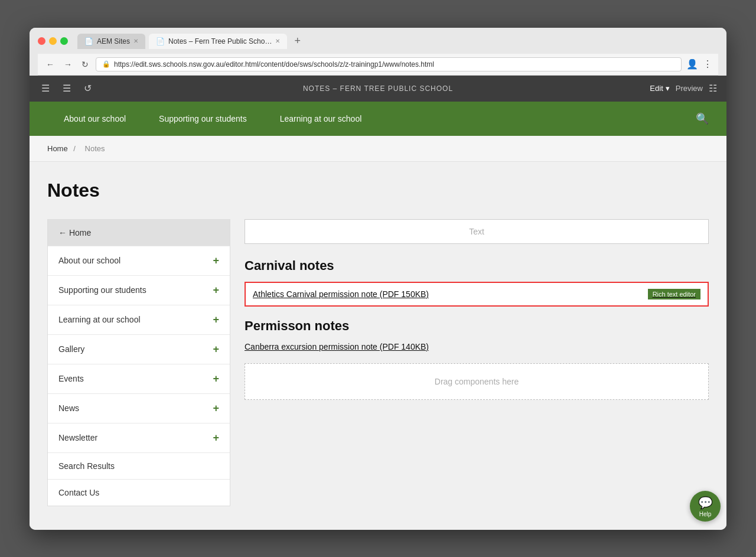 Image resolution: width=756 pixels, height=557 pixels. I want to click on more-options-icon: ⋮, so click(708, 64).